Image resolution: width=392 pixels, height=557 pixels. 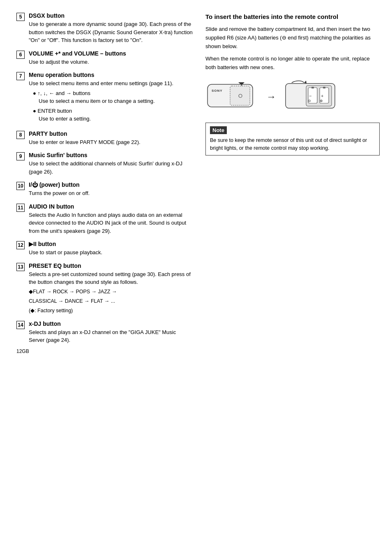 I want to click on right-para2: When the remote control is no longer abl…, so click(x=293, y=63).